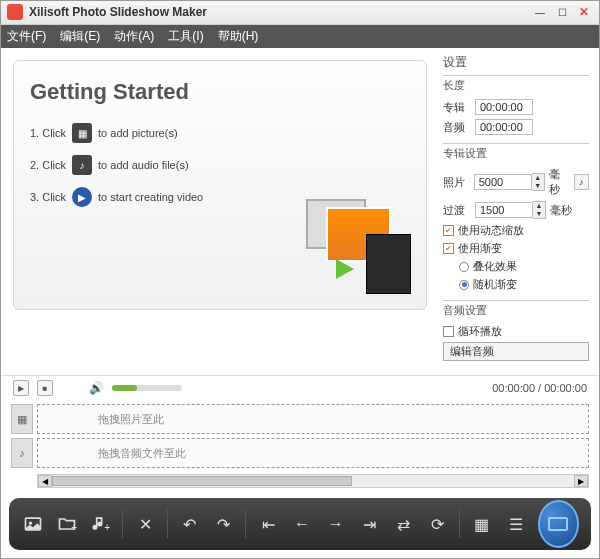 Image resolution: width=600 pixels, height=559 pixels. What do you see at coordinates (491, 230) in the screenshot?
I see `dynamic-zoom-label: 使用动态缩放` at bounding box center [491, 230].